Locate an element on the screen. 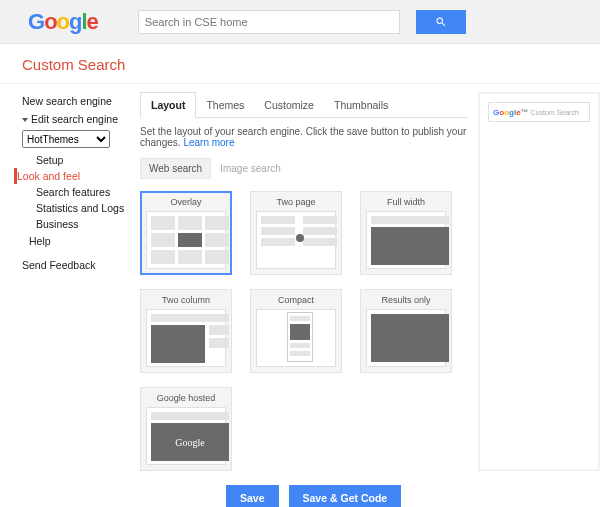 This screenshot has height=507, width=600. layout-full-width: Full width is located at coordinates (406, 233).